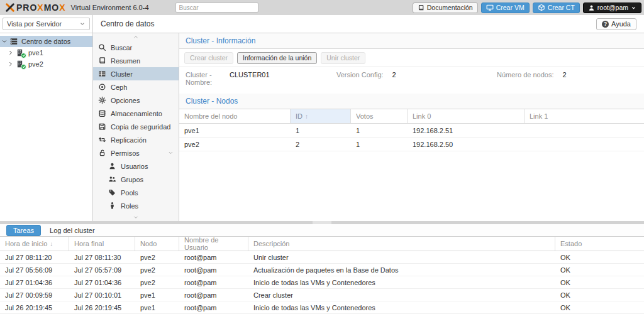  Describe the element at coordinates (102, 74) in the screenshot. I see `grid-icon` at that location.